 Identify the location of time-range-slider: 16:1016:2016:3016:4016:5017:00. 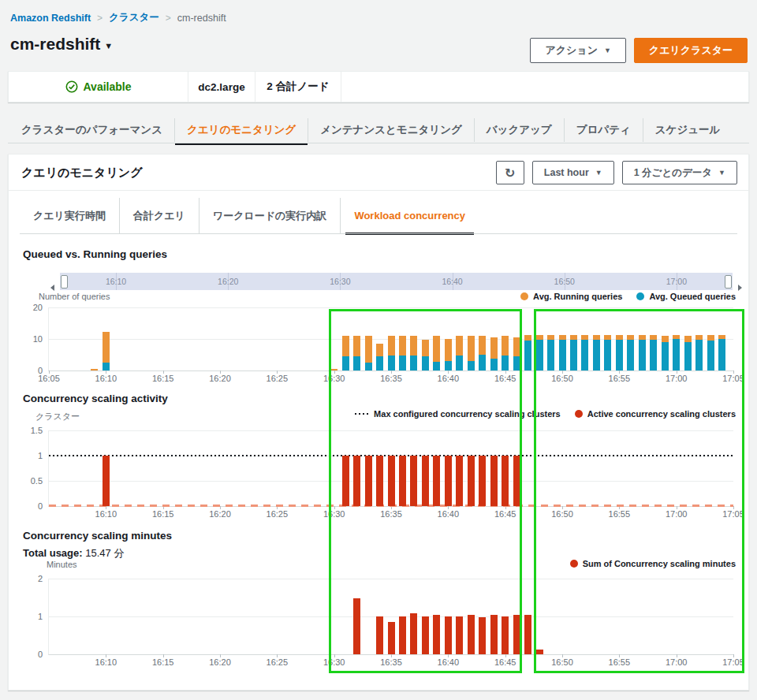
(396, 281).